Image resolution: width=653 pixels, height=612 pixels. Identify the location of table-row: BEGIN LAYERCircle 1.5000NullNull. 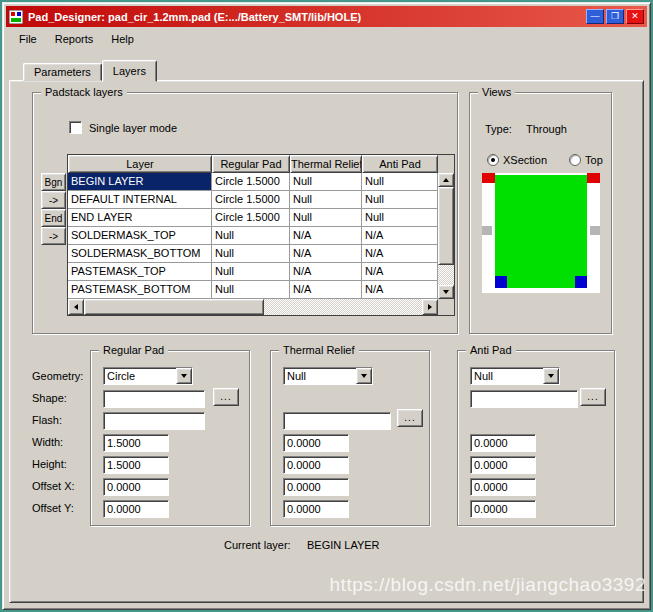
(253, 182).